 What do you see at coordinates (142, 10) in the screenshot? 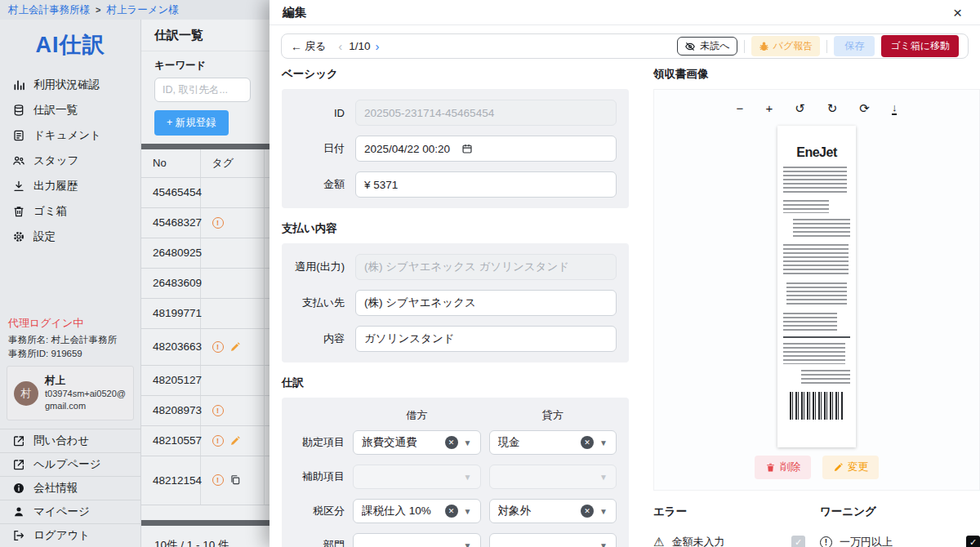
I see `breadcrumb-client-link: 村上ラーメン様` at bounding box center [142, 10].